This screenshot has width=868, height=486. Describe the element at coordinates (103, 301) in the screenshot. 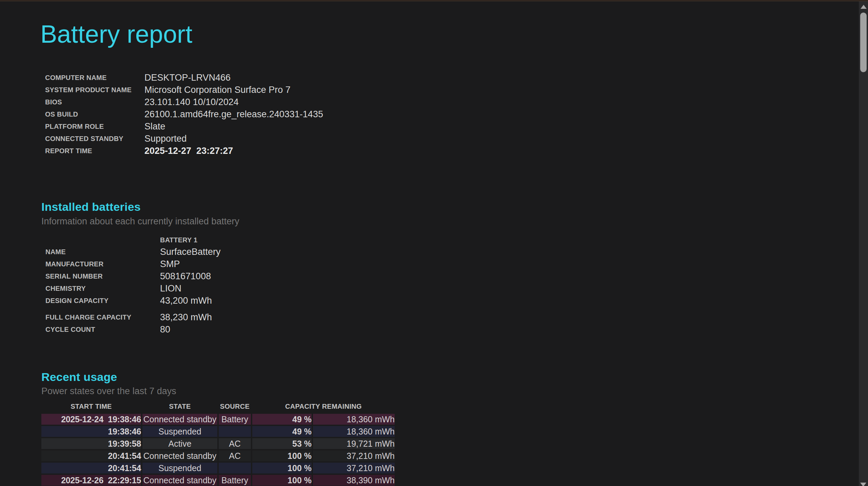

I see `info-label: DESIGN CAPACITY` at that location.